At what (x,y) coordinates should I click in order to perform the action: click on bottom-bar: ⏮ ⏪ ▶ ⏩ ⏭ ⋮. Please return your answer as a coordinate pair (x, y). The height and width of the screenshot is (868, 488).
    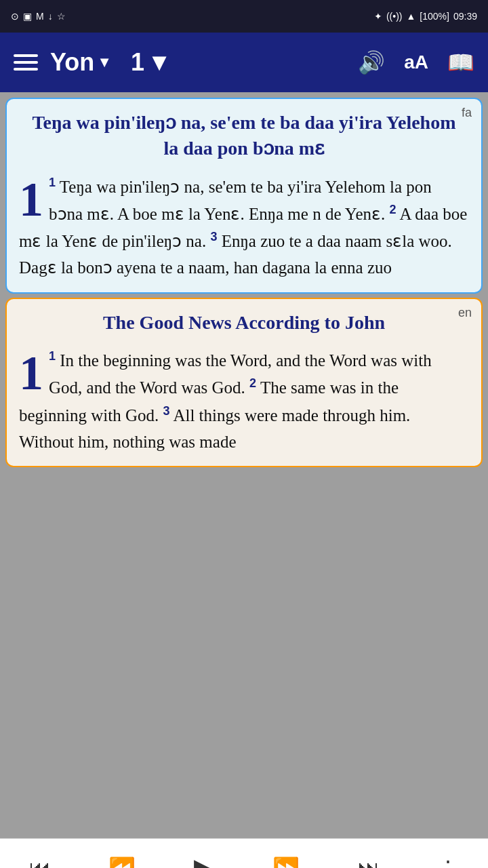
    Looking at the image, I should click on (244, 853).